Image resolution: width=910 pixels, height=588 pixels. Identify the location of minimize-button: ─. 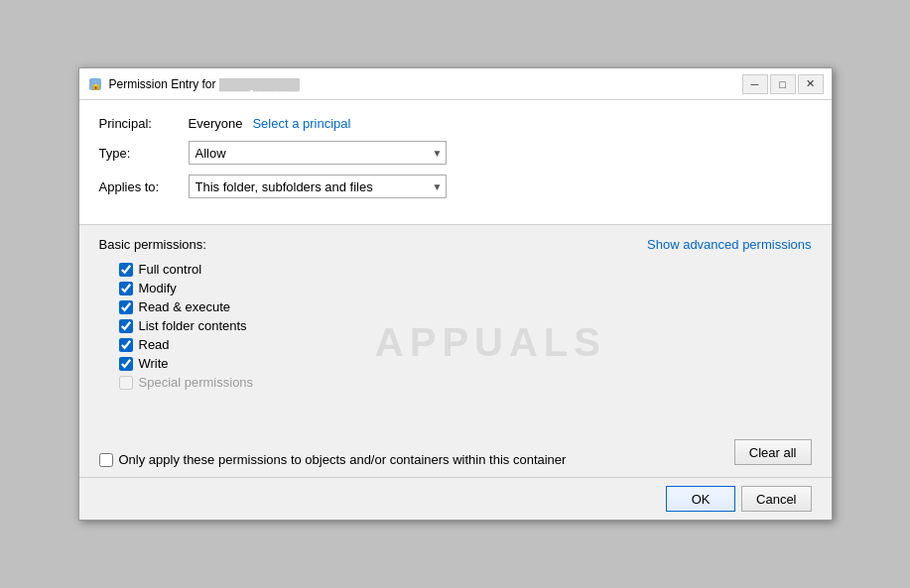
(755, 84).